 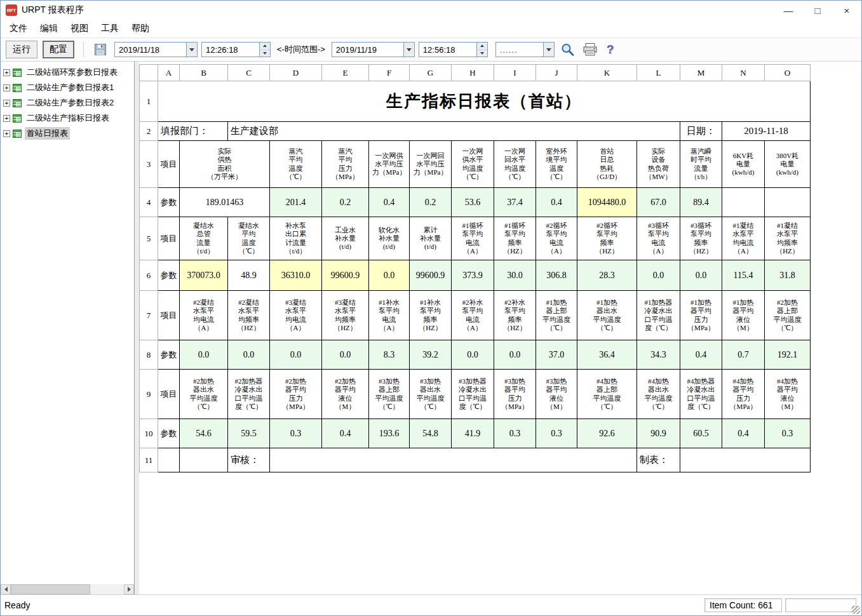 I want to click on report-cell: 凝结水 平均 温度 （℃）, so click(x=249, y=239).